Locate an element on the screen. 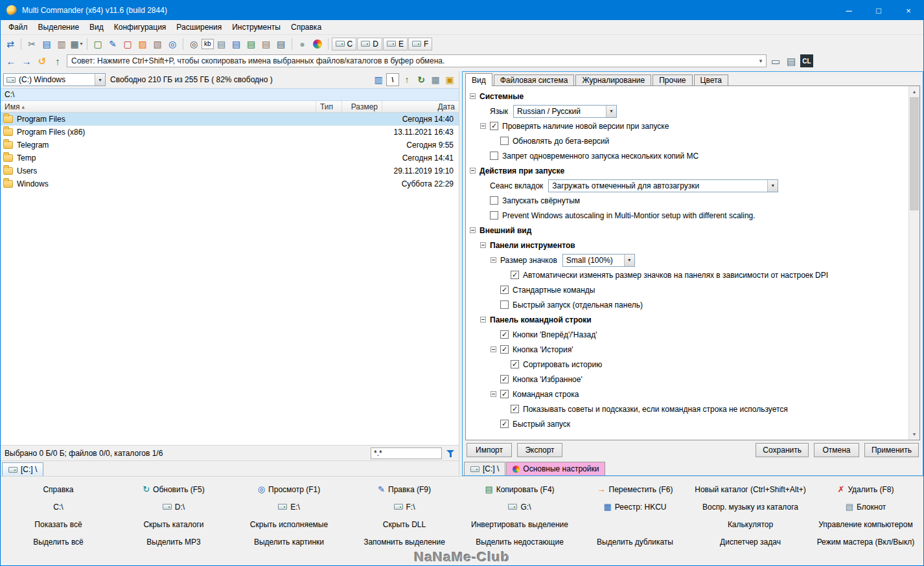 This screenshot has width=924, height=566. tab-other: Прочие is located at coordinates (673, 80).